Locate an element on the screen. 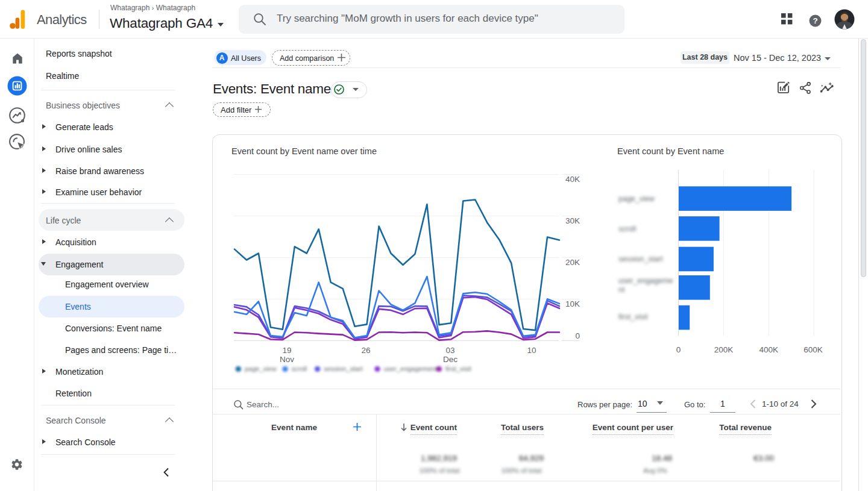  svg-text: 19 is located at coordinates (287, 351).